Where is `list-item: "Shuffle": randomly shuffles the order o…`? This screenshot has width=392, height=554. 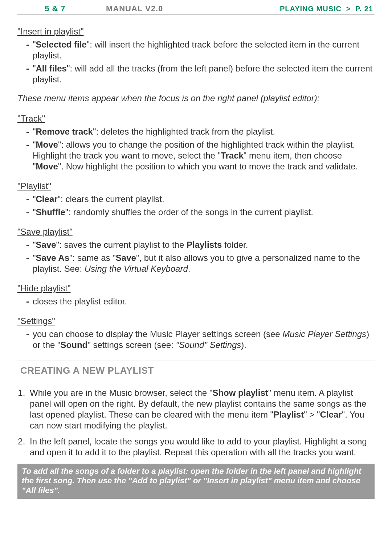 list-item: "Shuffle": randomly shuffles the order o… is located at coordinates (201, 212).